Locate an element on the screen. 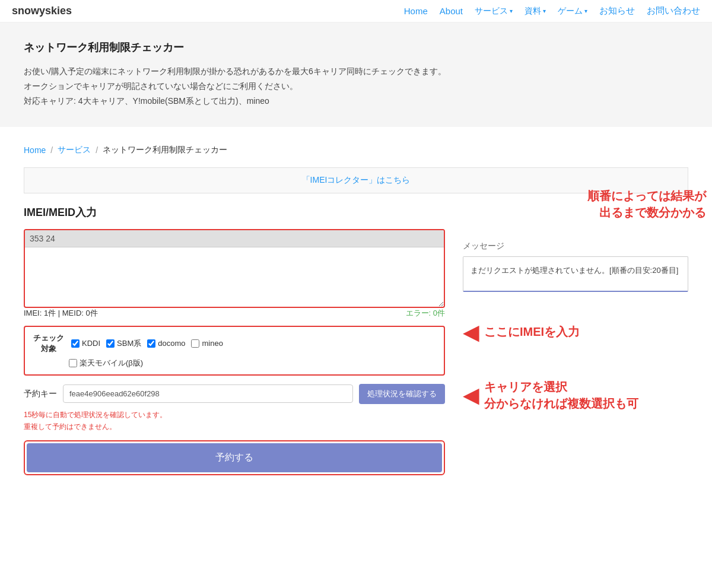 The width and height of the screenshot is (712, 588). imei-count-row: IMEI: 1件 | MEID: 0件 エラー: 0件 is located at coordinates (234, 313).